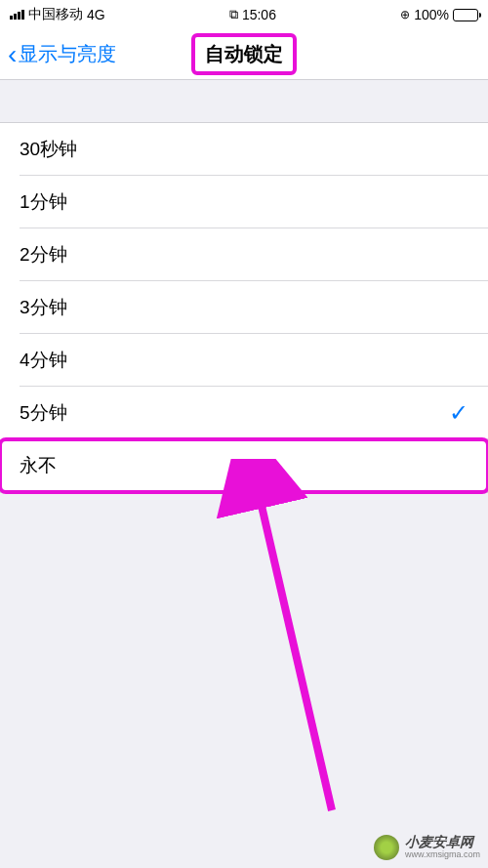 Image resolution: width=488 pixels, height=868 pixels. I want to click on chevron-left-icon: ‹, so click(12, 55).